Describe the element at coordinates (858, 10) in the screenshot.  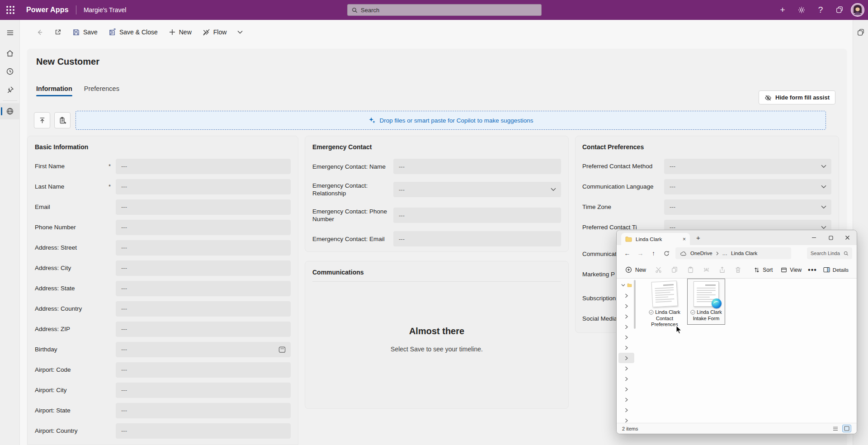
I see `user-avatar` at that location.